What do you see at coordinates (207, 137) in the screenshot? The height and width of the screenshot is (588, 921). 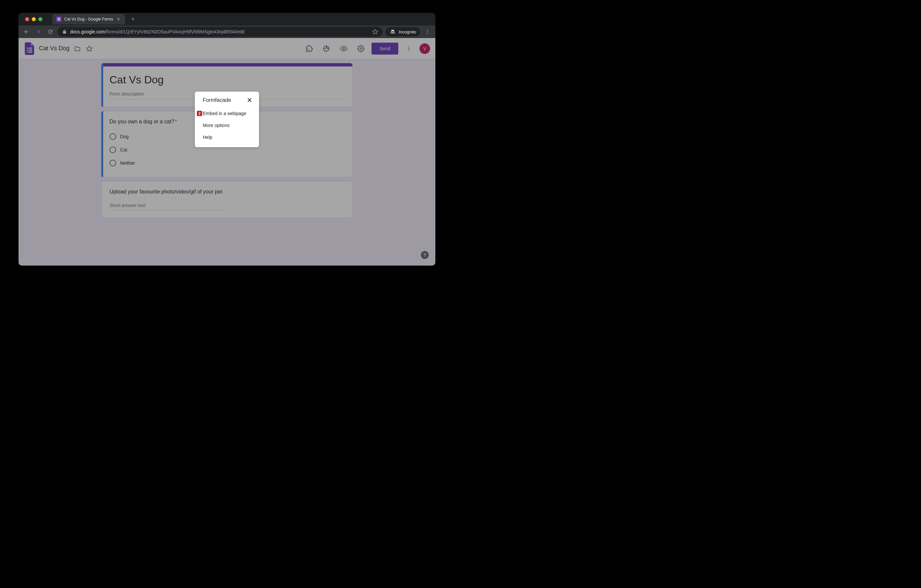 I see `popup-item-label: Help` at bounding box center [207, 137].